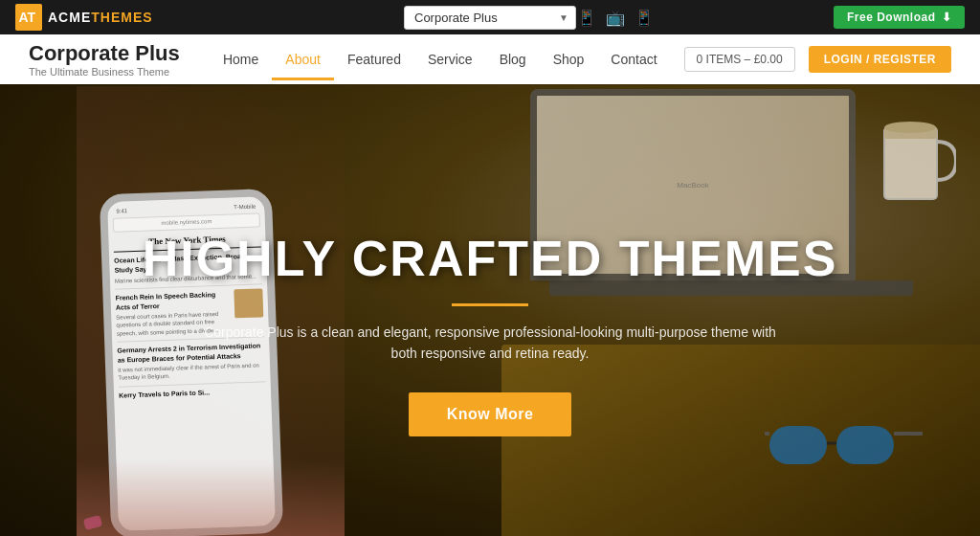  What do you see at coordinates (634, 59) in the screenshot?
I see `nav-item-contact: Contact` at bounding box center [634, 59].